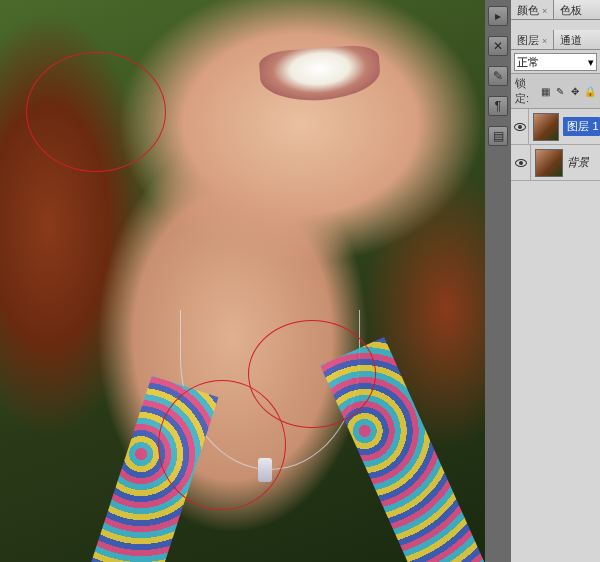 The height and width of the screenshot is (562, 600). Describe the element at coordinates (556, 62) in the screenshot. I see `layers-header: 正常 ▾` at that location.